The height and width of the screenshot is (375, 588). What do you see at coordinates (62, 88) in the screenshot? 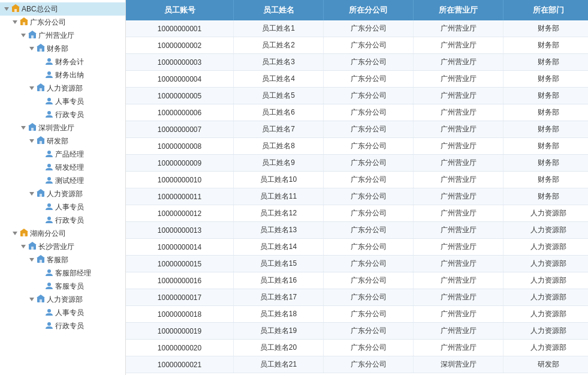
I see `tree-node-rl: 人力资源部` at bounding box center [62, 88].